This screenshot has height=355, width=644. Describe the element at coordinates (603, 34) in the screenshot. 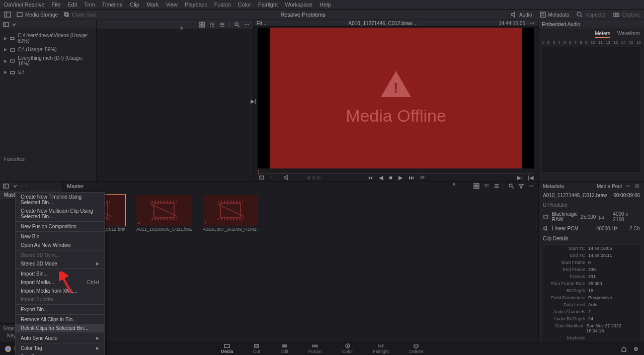

I see `tab-meters: Meters` at that location.